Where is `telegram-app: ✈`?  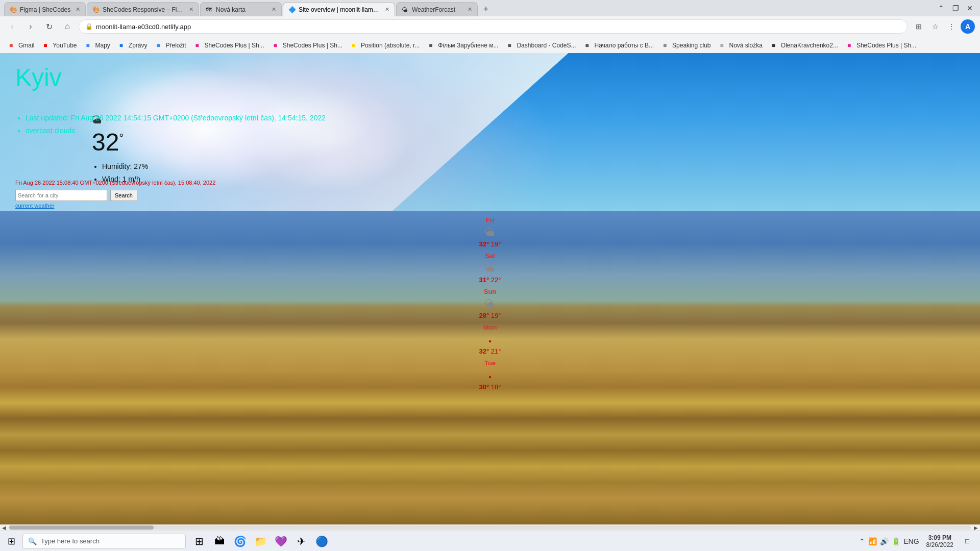
telegram-app: ✈ is located at coordinates (301, 541).